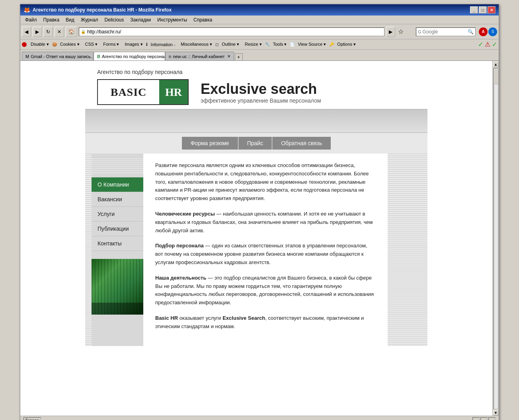  I want to click on sidebar-item-publications: Публикации, so click(117, 229).